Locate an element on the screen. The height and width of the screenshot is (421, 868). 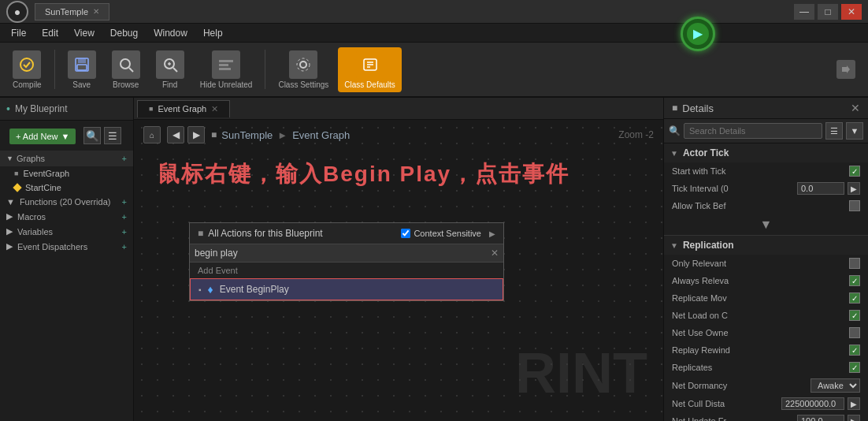
menu-edit: Edit is located at coordinates (50, 33).